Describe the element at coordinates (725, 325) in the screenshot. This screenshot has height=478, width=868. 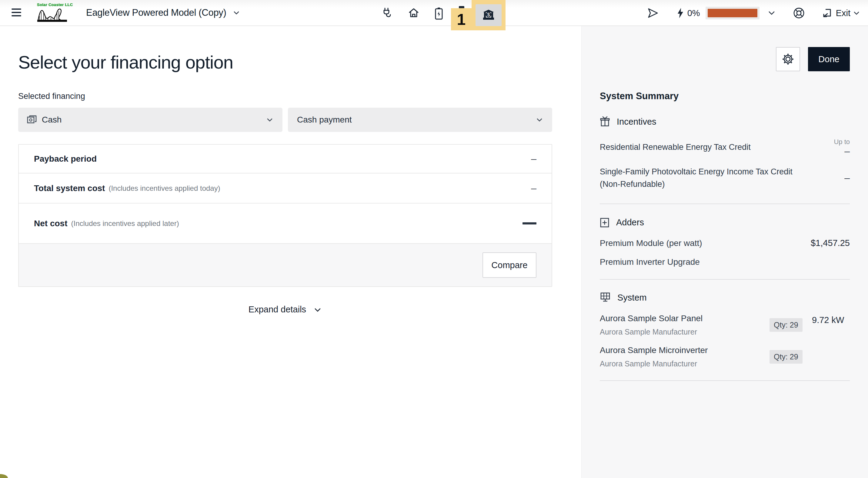
I see `system-component-item: Aurora Sample Solar Panel Aurora Sample …` at that location.